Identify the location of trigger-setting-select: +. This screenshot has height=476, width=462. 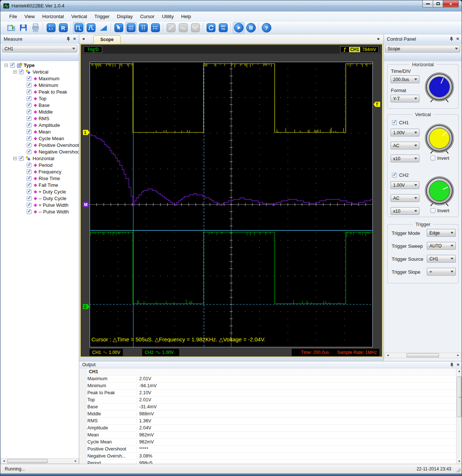
(441, 271).